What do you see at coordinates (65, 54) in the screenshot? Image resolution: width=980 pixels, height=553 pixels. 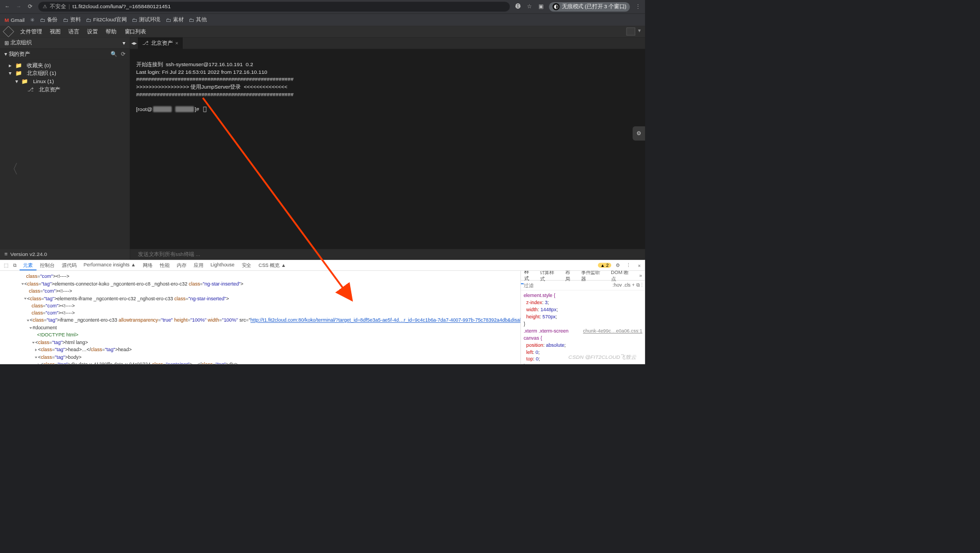 I see `my-assets-header: ▾ 我的资产 🔍 ⟳` at bounding box center [65, 54].